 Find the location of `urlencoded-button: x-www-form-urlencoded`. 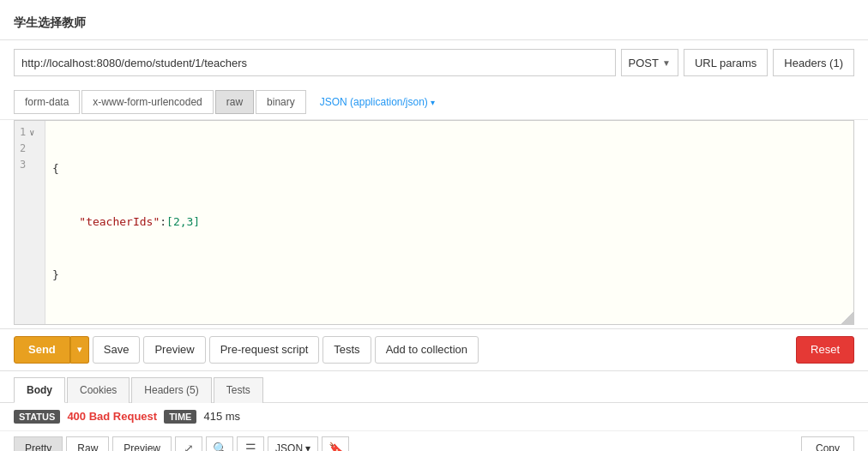

urlencoded-button: x-www-form-urlencoded is located at coordinates (148, 102).